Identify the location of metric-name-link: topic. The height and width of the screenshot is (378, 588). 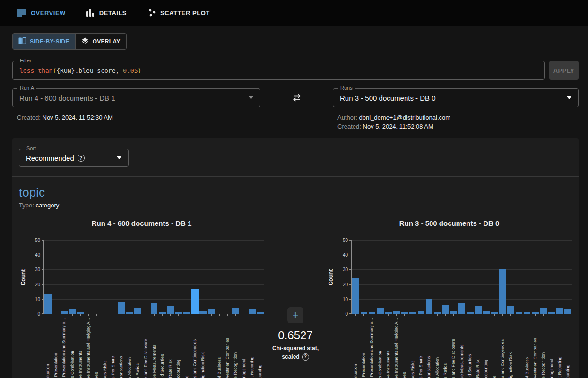
(32, 193).